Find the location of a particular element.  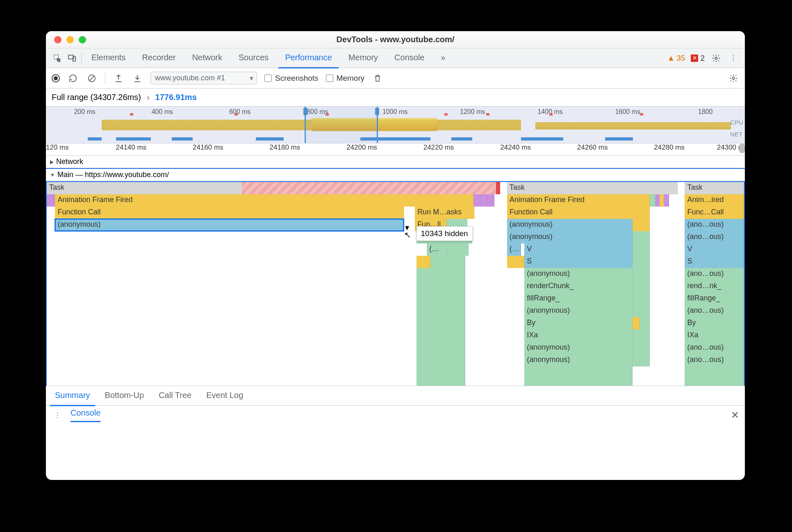

screenshots-input is located at coordinates (268, 78).